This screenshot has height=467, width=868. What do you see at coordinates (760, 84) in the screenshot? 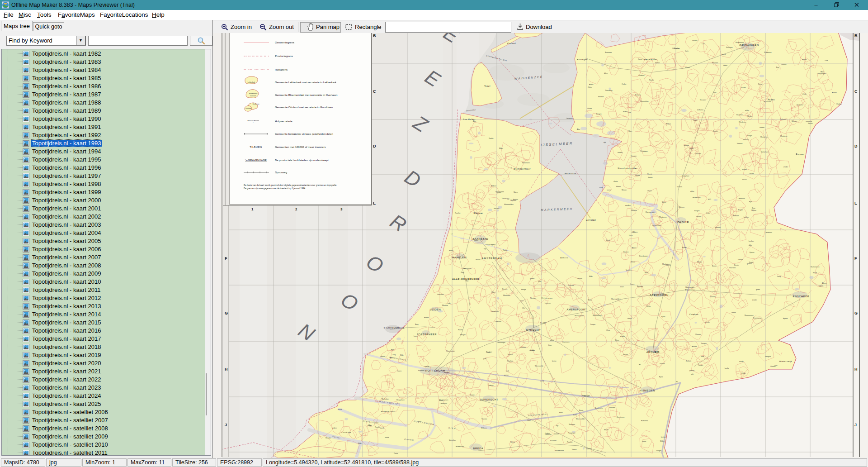
I see `svg-text: Epeer` at bounding box center [760, 84].